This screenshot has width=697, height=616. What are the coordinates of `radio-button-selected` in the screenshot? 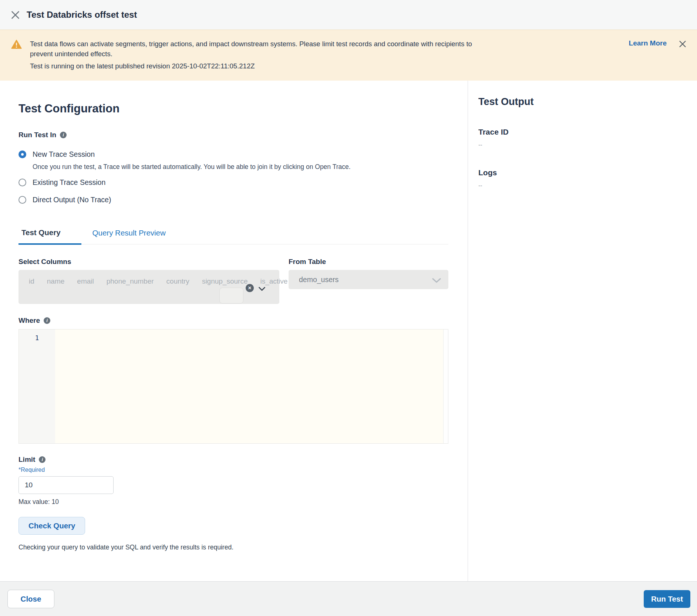 It's located at (22, 155).